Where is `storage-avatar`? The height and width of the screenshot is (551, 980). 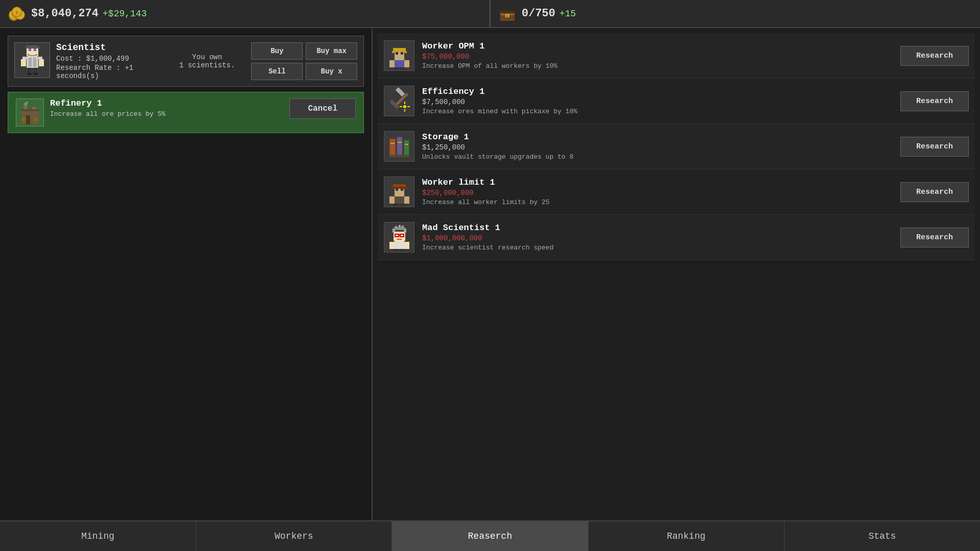 storage-avatar is located at coordinates (399, 146).